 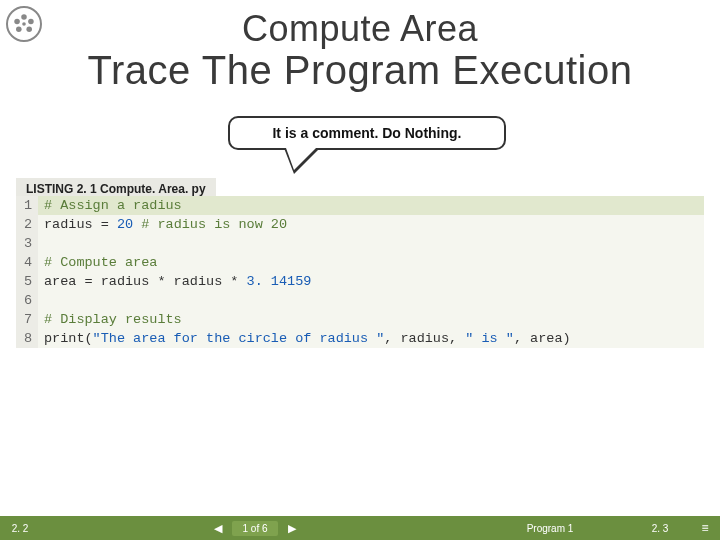 What do you see at coordinates (360, 206) in the screenshot?
I see `code-line-1: 1 # Assign a radius` at bounding box center [360, 206].